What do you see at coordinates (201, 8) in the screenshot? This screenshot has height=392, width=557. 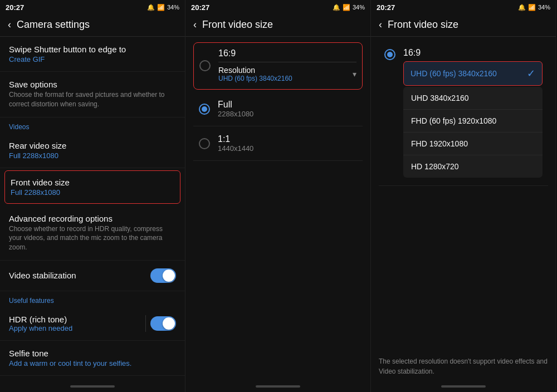 I see `status-time-2: 20:27` at bounding box center [201, 8].